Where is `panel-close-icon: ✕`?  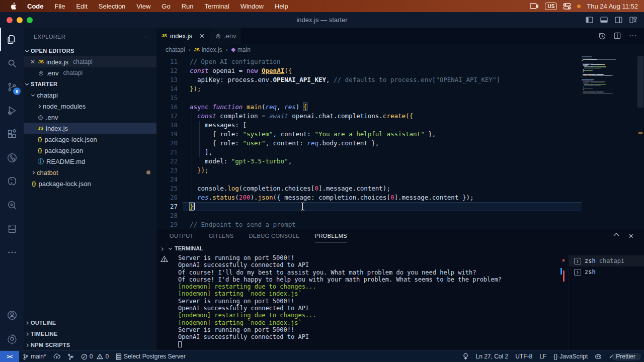 panel-close-icon: ✕ is located at coordinates (631, 236).